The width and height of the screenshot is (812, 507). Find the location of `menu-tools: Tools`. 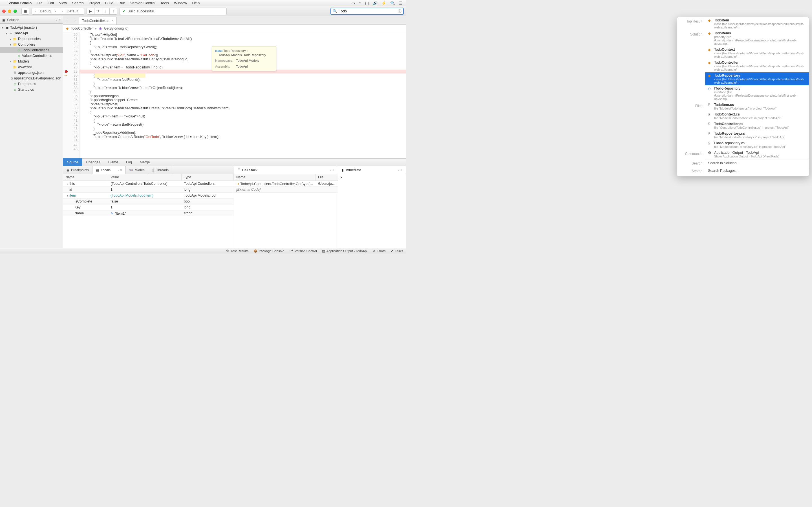

menu-tools: Tools is located at coordinates (164, 3).